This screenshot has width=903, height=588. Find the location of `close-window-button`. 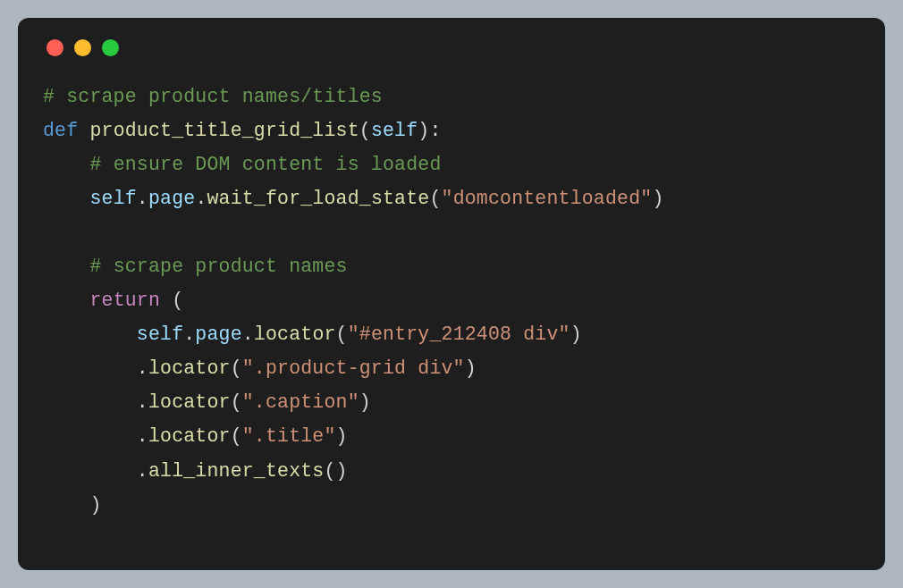

close-window-button is located at coordinates (55, 48).